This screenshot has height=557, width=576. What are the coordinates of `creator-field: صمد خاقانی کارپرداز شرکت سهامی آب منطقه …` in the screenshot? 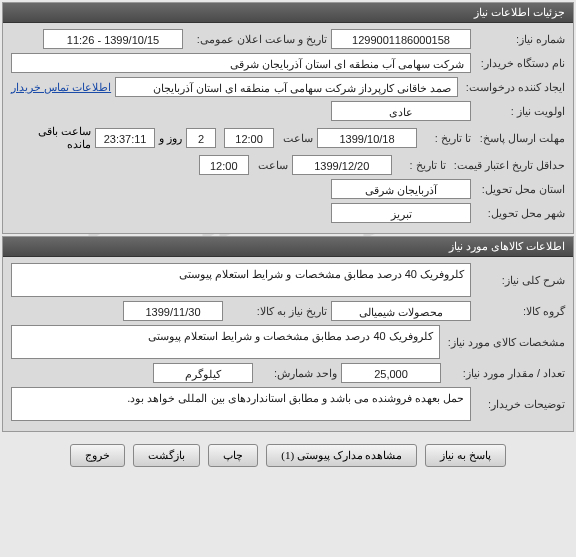 It's located at (286, 87).